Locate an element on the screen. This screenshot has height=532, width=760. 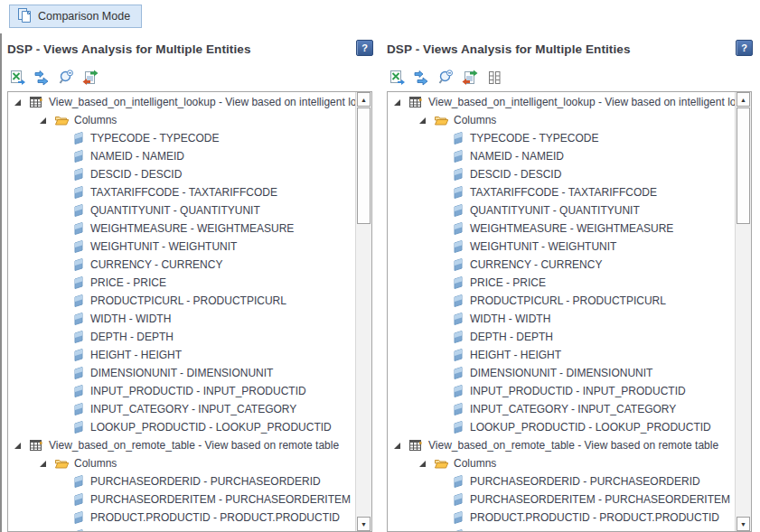
tree-node-label: LOOKUP_PRODUCTID - LOOKUP_PRODUCTID is located at coordinates (211, 427).